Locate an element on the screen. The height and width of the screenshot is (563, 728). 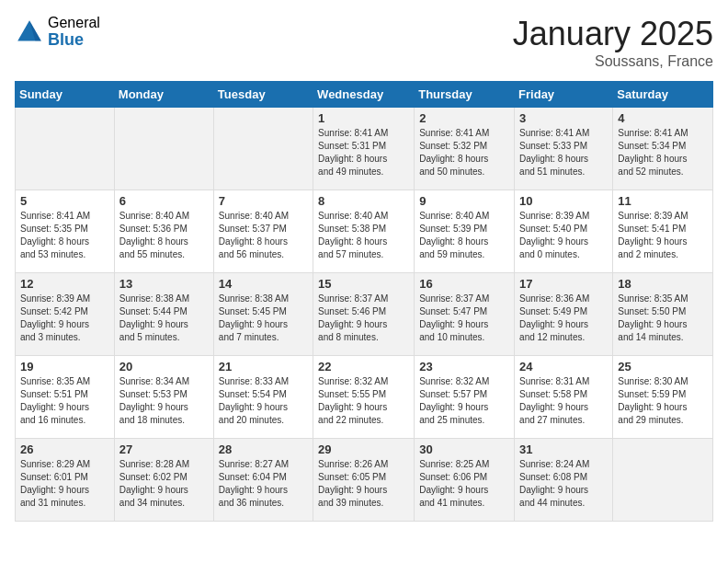
day-number: 1 is located at coordinates (364, 118).